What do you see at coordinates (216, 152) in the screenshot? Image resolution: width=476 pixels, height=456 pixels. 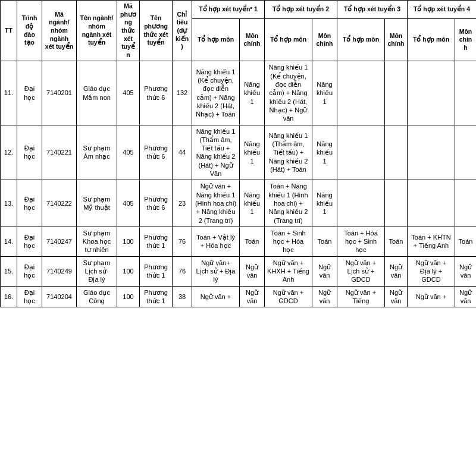 I see `cell-to-hop-1: Năng khiếu 1 (Thẩm âm, Tiết tấu + Năng k…` at bounding box center [216, 152].